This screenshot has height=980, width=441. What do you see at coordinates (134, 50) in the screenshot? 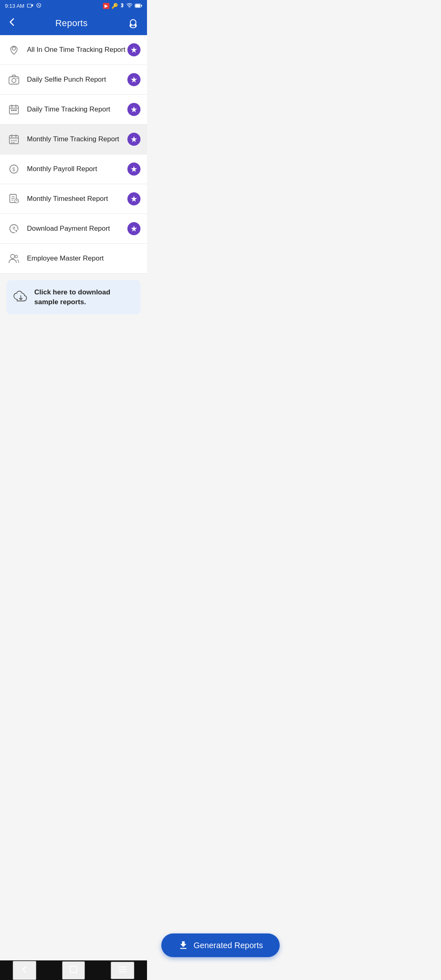
I see `report-action-all-in-one` at bounding box center [134, 50].